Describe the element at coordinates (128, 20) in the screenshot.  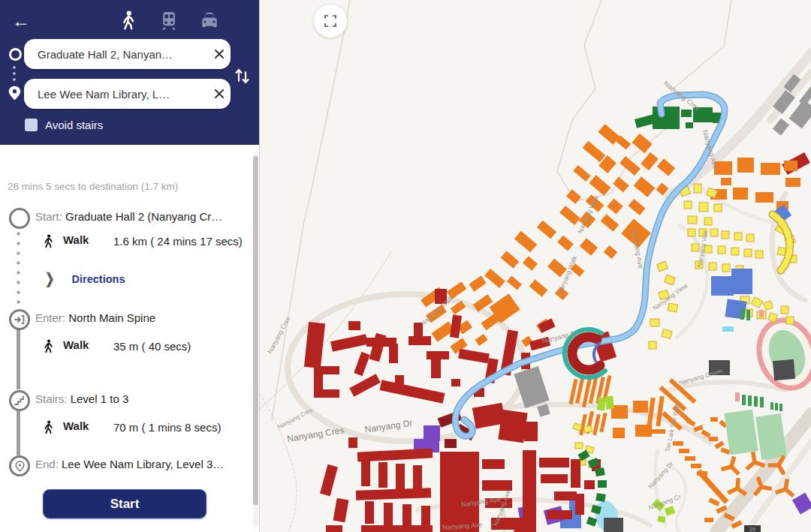
I see `walk-mode-icon` at that location.